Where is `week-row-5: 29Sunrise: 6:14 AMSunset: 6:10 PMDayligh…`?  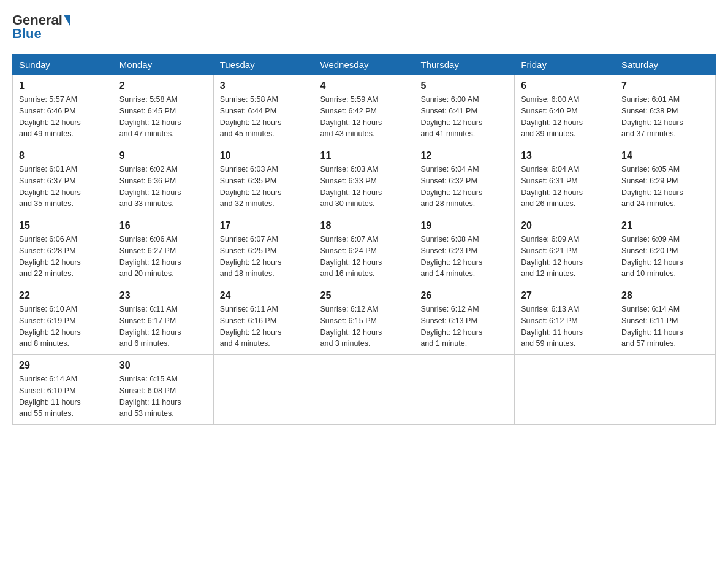 week-row-5: 29Sunrise: 6:14 AMSunset: 6:10 PMDayligh… is located at coordinates (364, 390).